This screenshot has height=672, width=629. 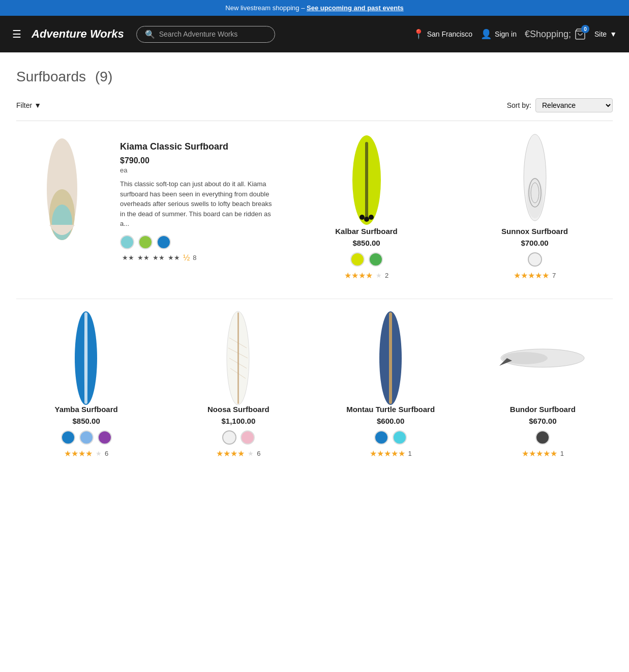 What do you see at coordinates (357, 259) in the screenshot?
I see `kalbar-swatch-yellow` at bounding box center [357, 259].